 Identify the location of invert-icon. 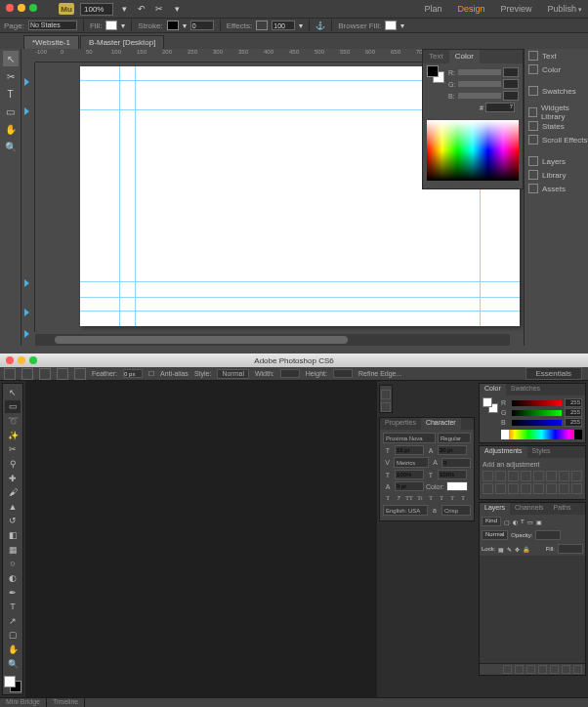
(525, 488).